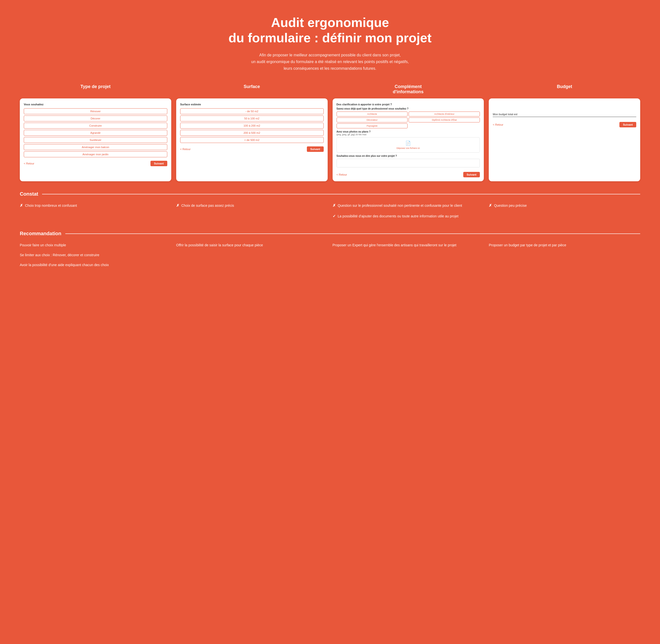 This screenshot has height=644, width=660. What do you see at coordinates (372, 120) in the screenshot?
I see `prof-decorateur: Décorateur` at bounding box center [372, 120].